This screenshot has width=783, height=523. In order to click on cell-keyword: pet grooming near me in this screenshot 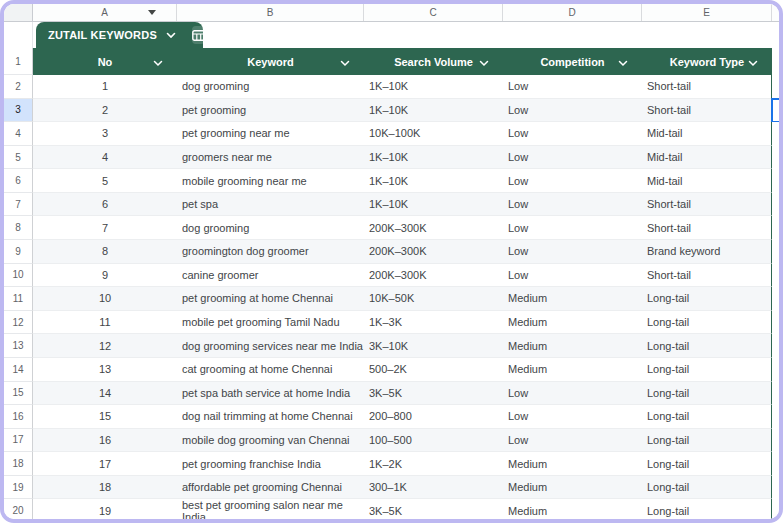, I will do `click(270, 134)`.